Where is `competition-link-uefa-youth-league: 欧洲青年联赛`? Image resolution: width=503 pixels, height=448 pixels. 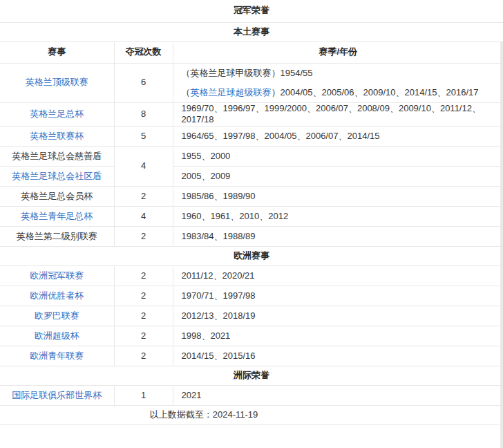
competition-link-uefa-youth-league: 欧洲青年联赛 is located at coordinates (57, 355).